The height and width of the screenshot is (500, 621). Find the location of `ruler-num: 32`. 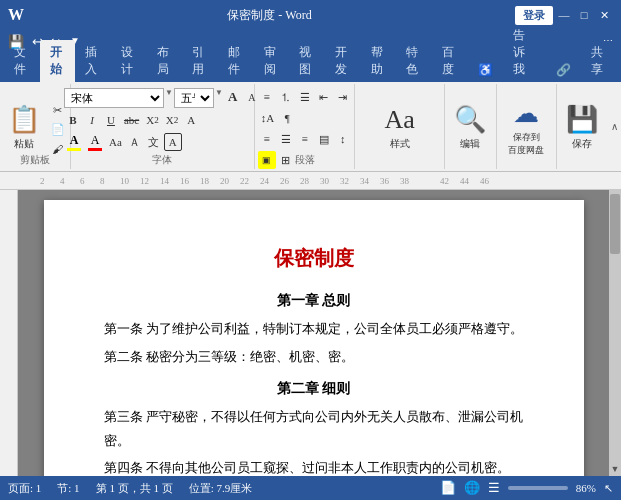

ruler-num: 32 is located at coordinates (344, 181).